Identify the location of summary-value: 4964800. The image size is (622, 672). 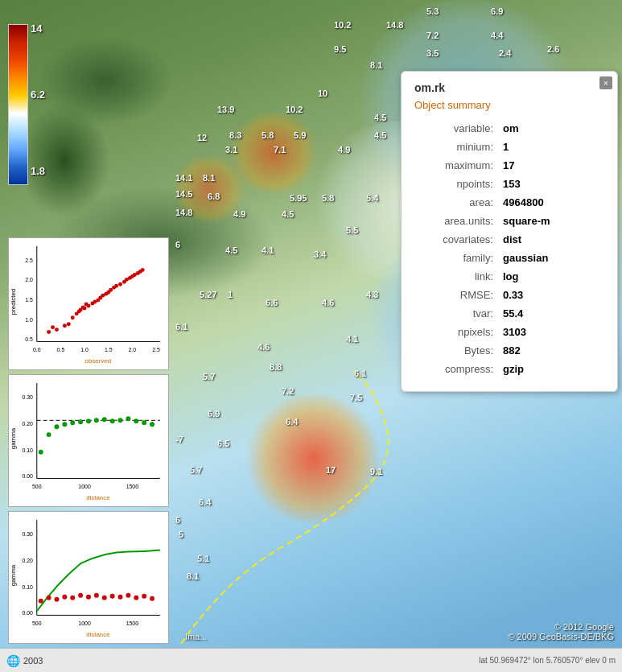
(523, 203).